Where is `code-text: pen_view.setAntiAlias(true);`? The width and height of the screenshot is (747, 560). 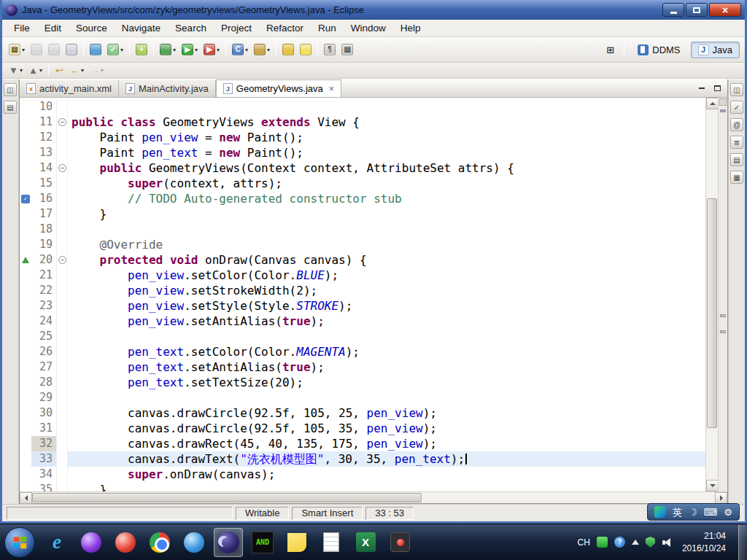
code-text: pen_view.setAntiAlias(true); is located at coordinates (387, 321).